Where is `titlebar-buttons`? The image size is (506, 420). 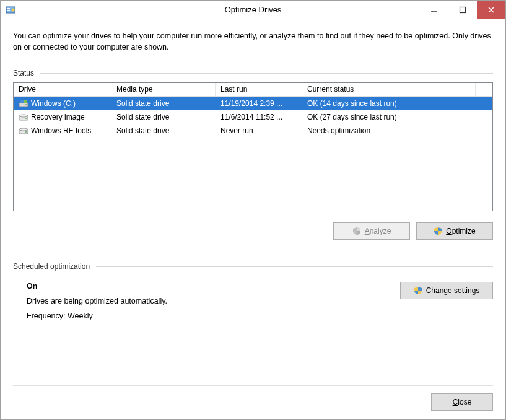
titlebar-buttons is located at coordinates (463, 10).